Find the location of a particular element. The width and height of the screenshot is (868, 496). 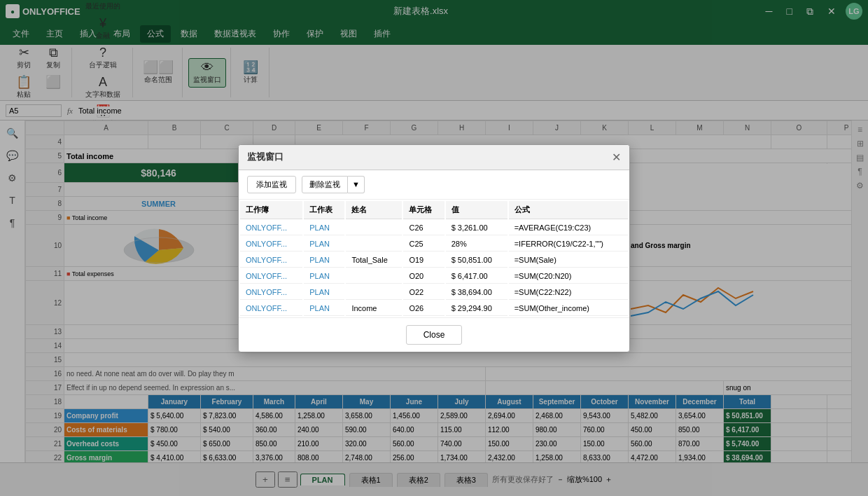

col-cell: 单元格 is located at coordinates (424, 210).